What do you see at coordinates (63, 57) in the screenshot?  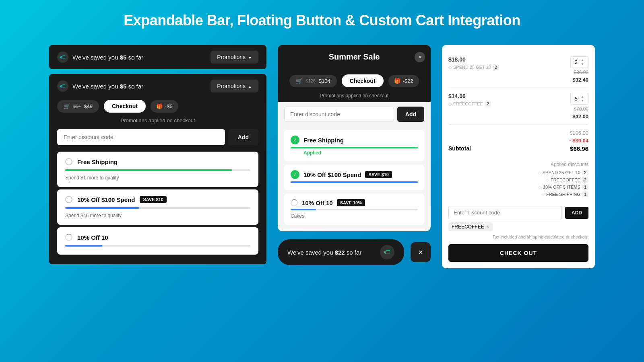 I see `tag-icon-collapsed: 🏷` at bounding box center [63, 57].